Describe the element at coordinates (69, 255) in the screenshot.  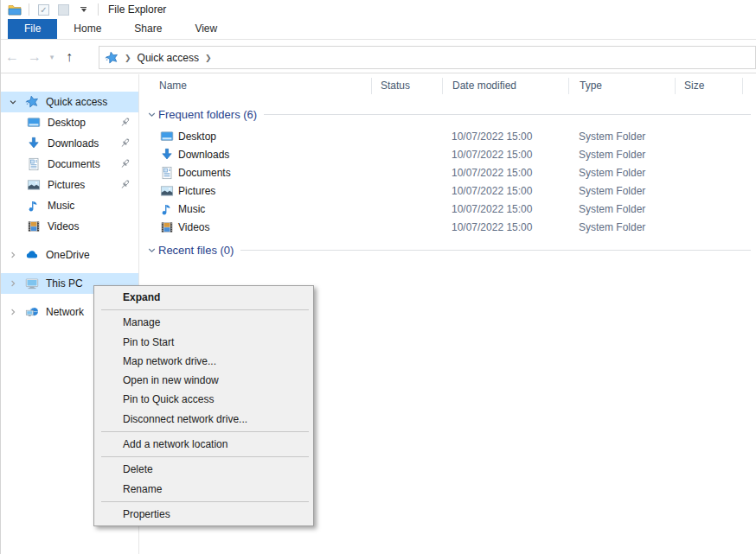
I see `sidebar-item-onedrive: OneDrive` at that location.